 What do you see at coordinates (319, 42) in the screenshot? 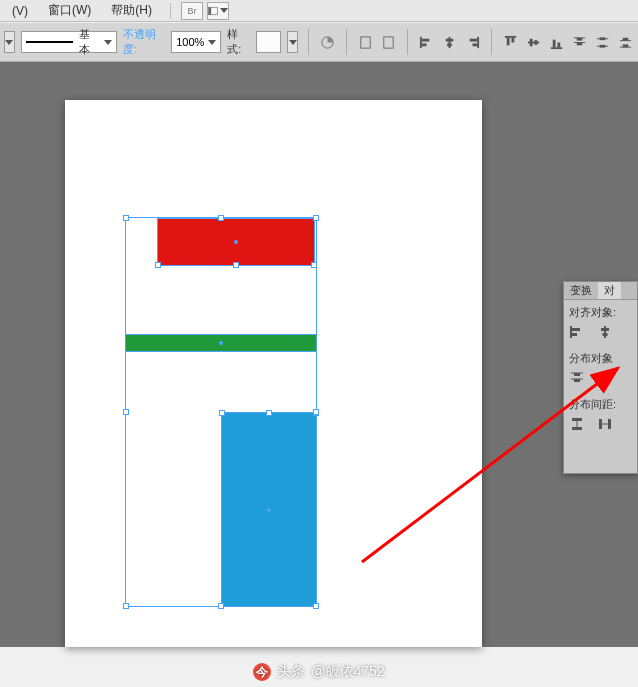
I see `control-toolbar: 基本 不透明度: 100% 样式:` at bounding box center [319, 42].